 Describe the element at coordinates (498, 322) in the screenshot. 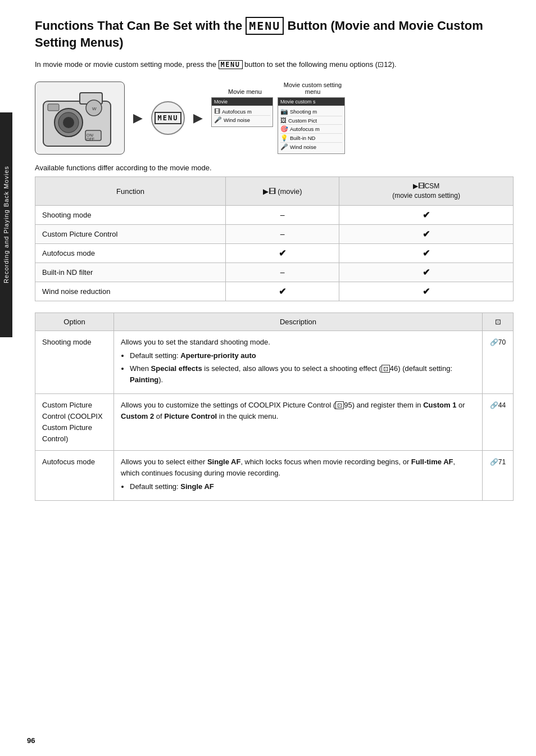

I see `ref-col-header: ⊡` at that location.